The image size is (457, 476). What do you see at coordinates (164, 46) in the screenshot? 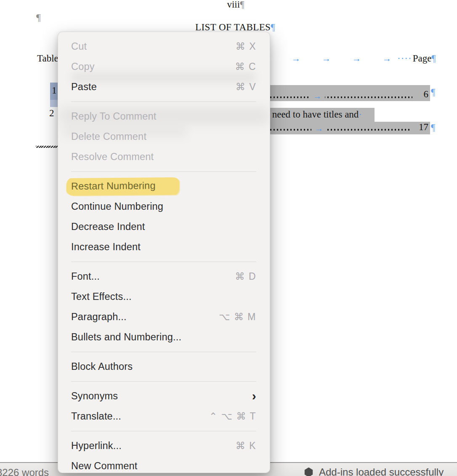
I see `menu-item-cut: Cut ⌘ X` at bounding box center [164, 46].